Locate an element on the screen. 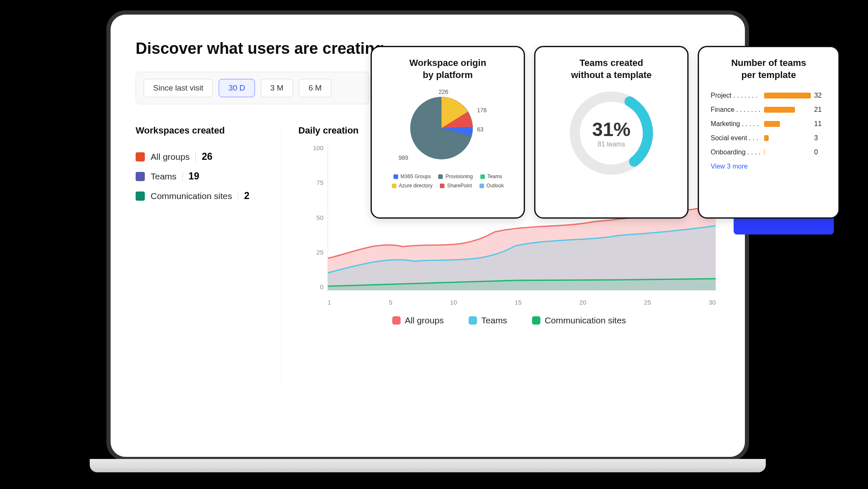  bar-label: Social event . . . . . . . is located at coordinates (736, 138).